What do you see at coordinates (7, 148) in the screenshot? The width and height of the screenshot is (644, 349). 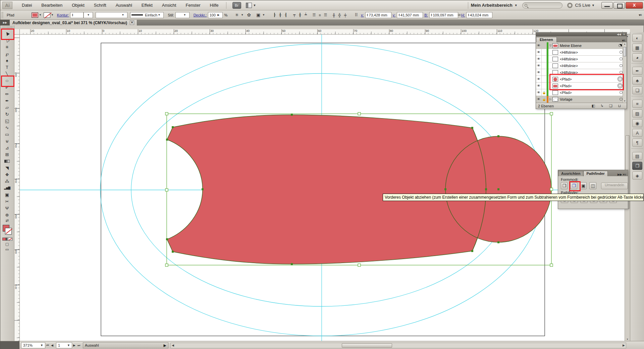 I see `perspective-grid-tool: ⊿` at bounding box center [7, 148].